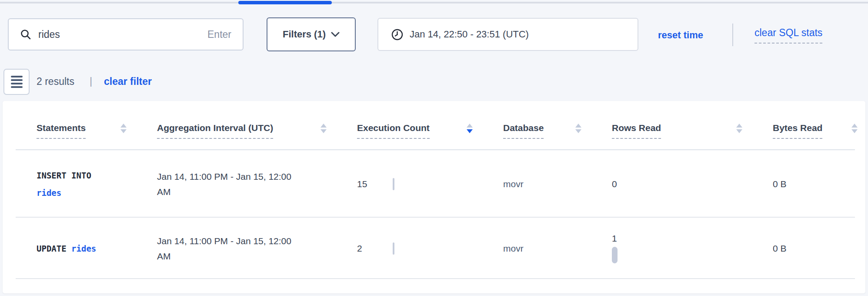 The width and height of the screenshot is (868, 296). What do you see at coordinates (469, 34) in the screenshot?
I see `time-range-label: Jan 14, 22:50 - 23:51 (UTC)` at bounding box center [469, 34].